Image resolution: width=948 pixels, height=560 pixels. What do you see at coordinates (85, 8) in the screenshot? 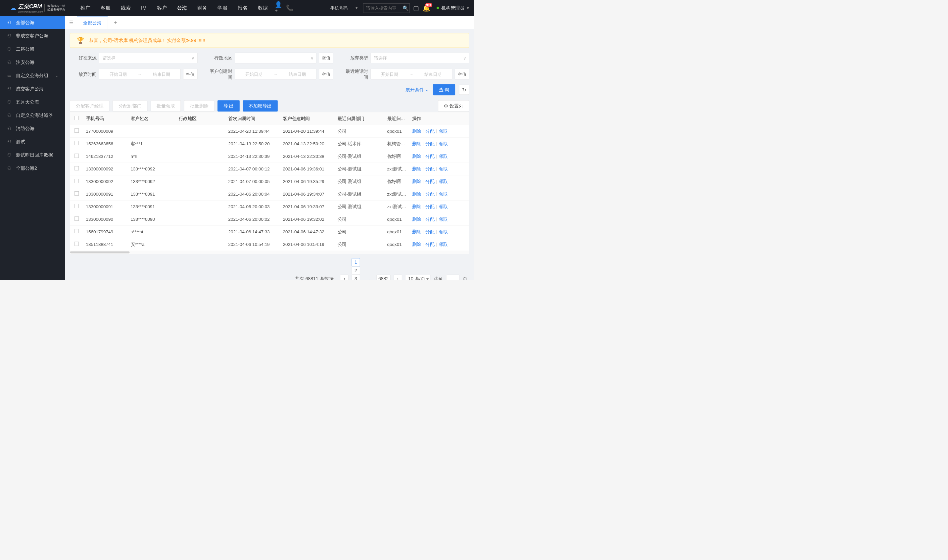
I see `nav-item-推广: 推广` at bounding box center [85, 8].